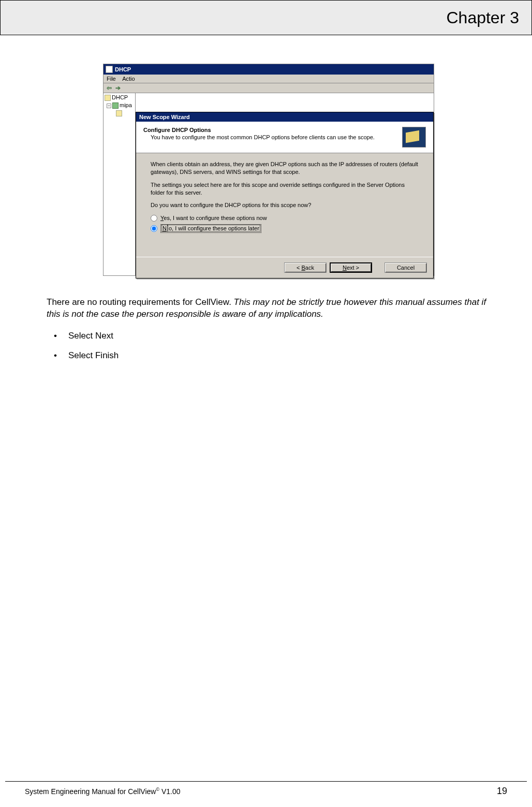  What do you see at coordinates (111, 79) in the screenshot?
I see `menu-file: File` at bounding box center [111, 79].